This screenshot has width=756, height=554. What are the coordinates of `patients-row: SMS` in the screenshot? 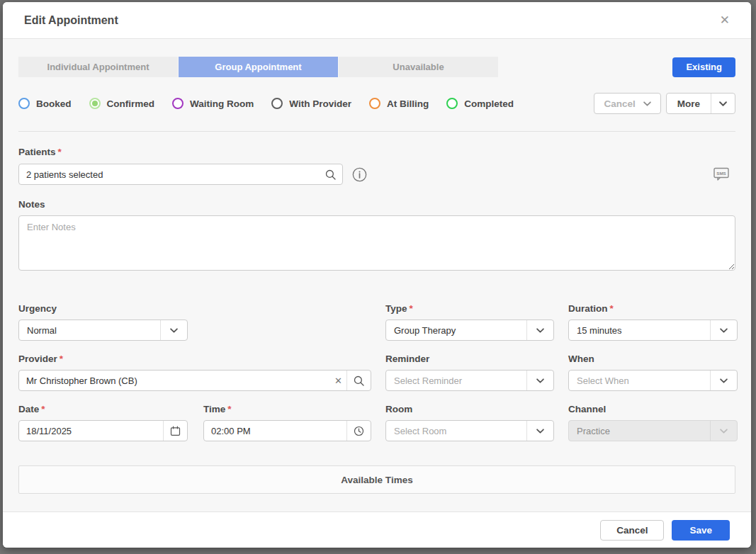 It's located at (377, 174).